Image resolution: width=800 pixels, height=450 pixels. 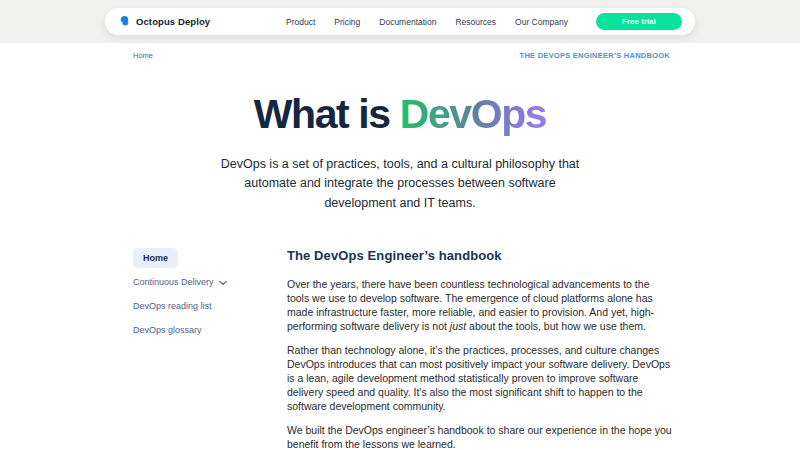 What do you see at coordinates (347, 22) in the screenshot?
I see `nav-link-pricing: Pricing` at bounding box center [347, 22].